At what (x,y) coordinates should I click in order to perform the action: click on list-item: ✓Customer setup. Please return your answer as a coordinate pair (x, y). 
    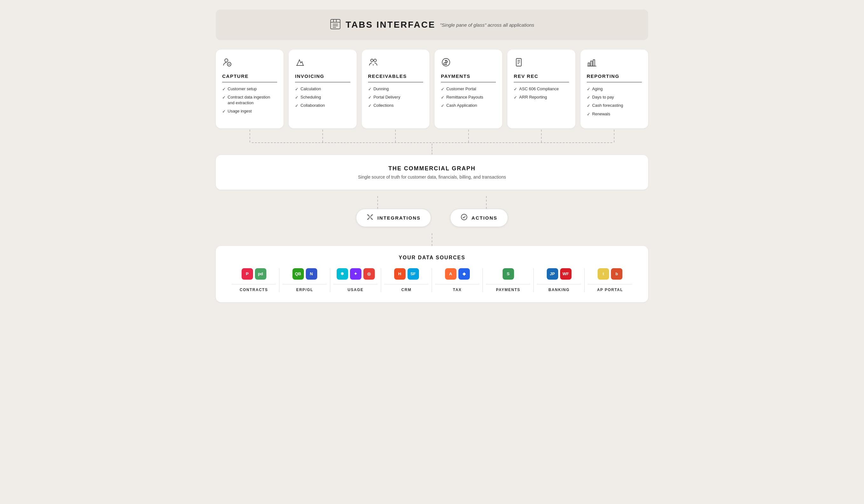
    Looking at the image, I should click on (250, 89).